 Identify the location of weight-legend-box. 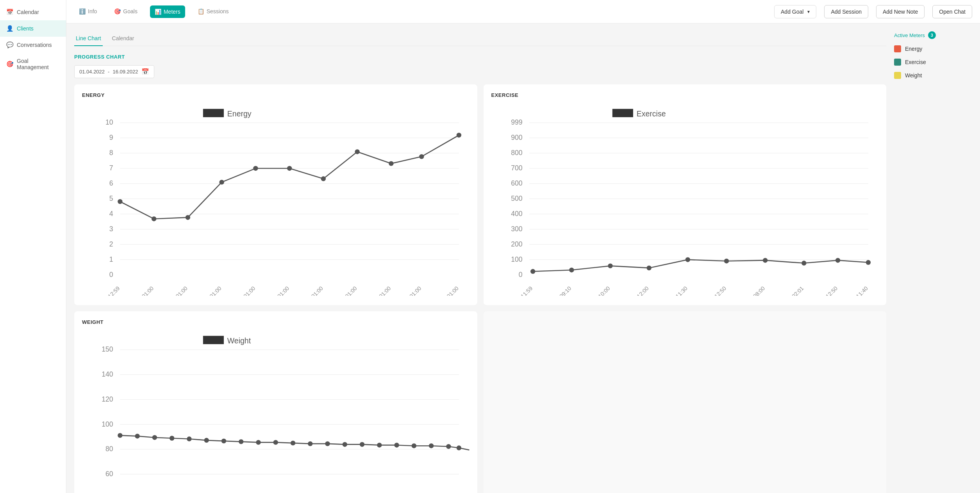
(213, 340).